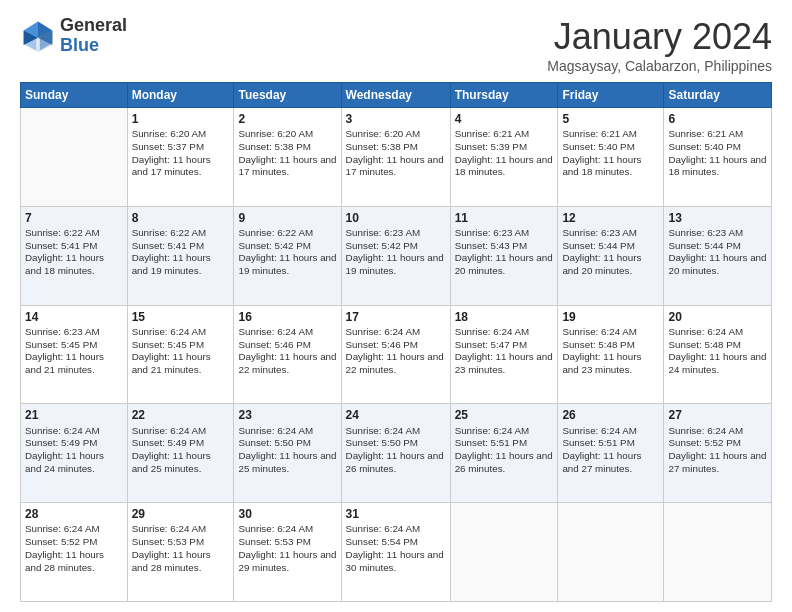  What do you see at coordinates (610, 450) in the screenshot?
I see `day-info: Sunrise: 6:24 AMSunset: 5:51 PMDaylight:…` at bounding box center [610, 450].